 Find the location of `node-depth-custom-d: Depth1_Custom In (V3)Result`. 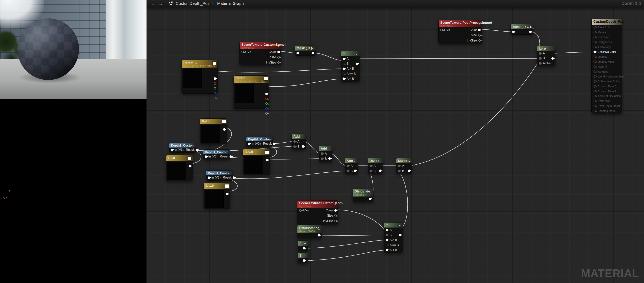

node-depth-custom-d: Depth1_Custom In (V3)Result is located at coordinates (220, 176).